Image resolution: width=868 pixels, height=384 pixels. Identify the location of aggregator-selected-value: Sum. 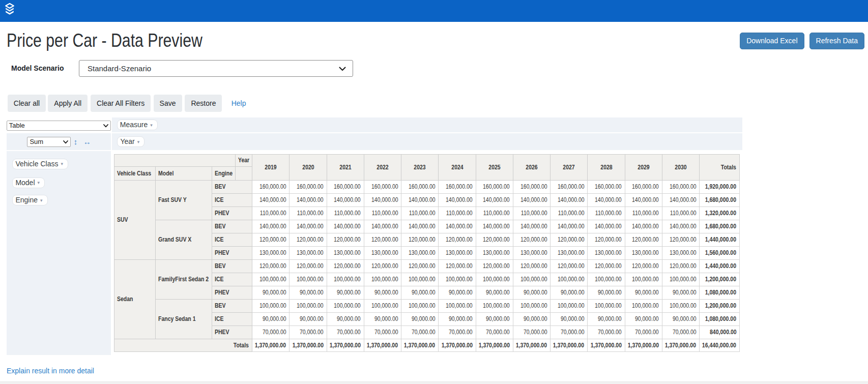
(37, 141).